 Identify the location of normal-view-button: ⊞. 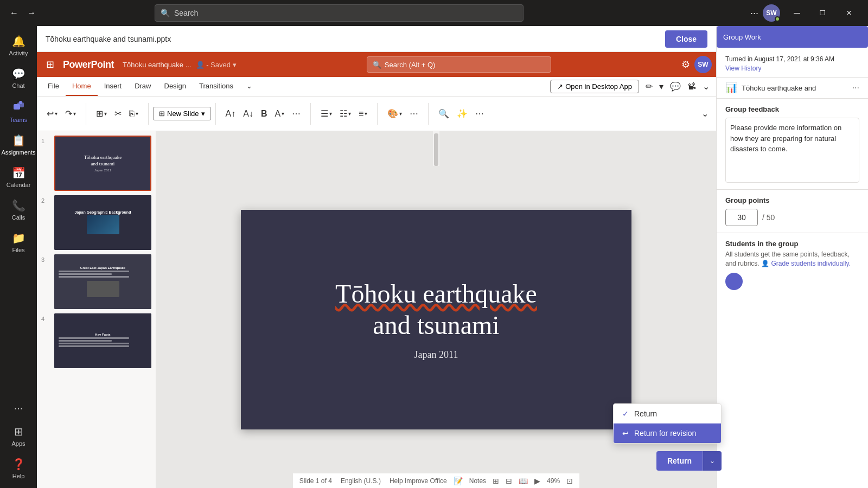
(496, 481).